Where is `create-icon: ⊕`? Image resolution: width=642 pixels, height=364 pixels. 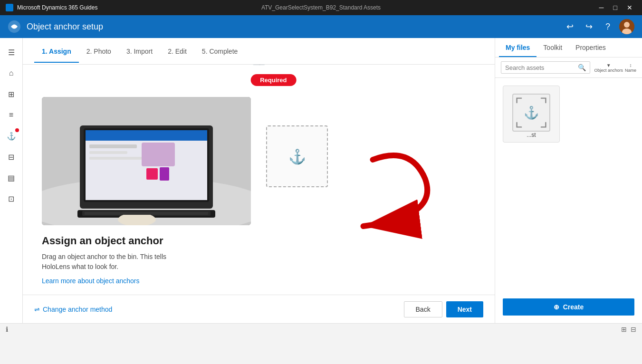 create-icon: ⊕ is located at coordinates (556, 307).